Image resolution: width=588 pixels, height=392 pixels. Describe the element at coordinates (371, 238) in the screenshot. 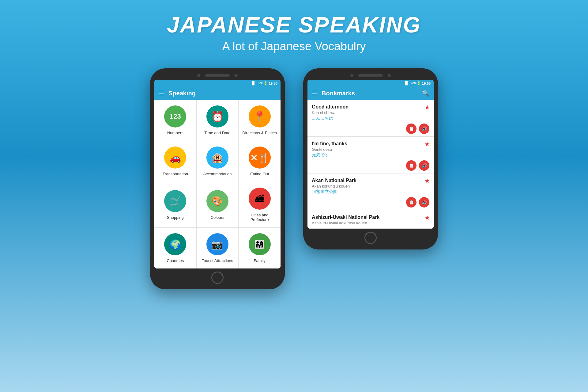

I see `phone-bottom-bar-right` at that location.